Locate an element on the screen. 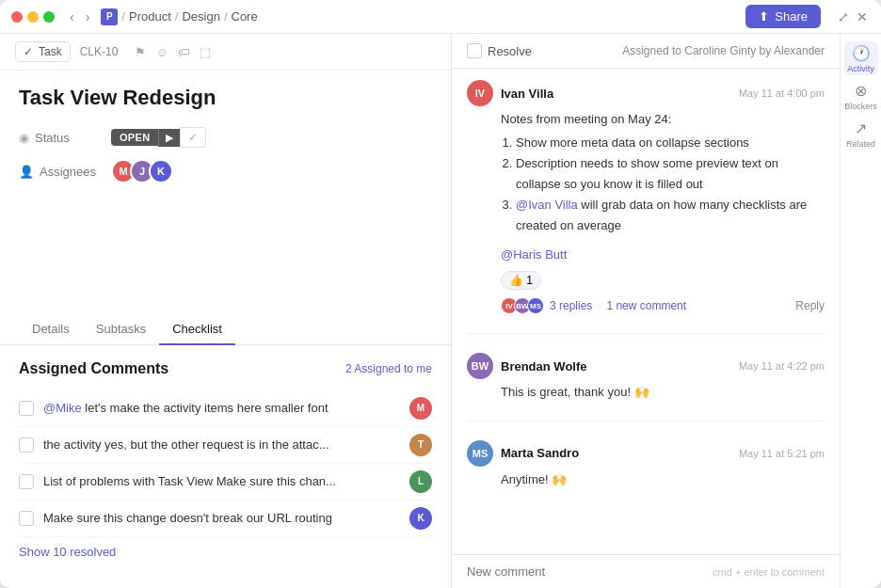  task-toolbar: ✓ Task CLK-10 ⚑ ☺ 🏷 ⬚ is located at coordinates (226, 53).